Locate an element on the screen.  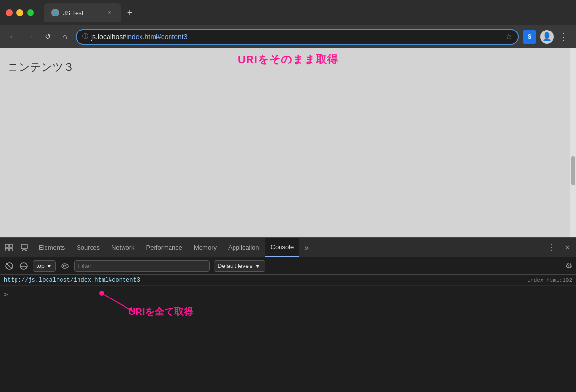
page-annotation-top: URIをそのまま取得 is located at coordinates (288, 58).